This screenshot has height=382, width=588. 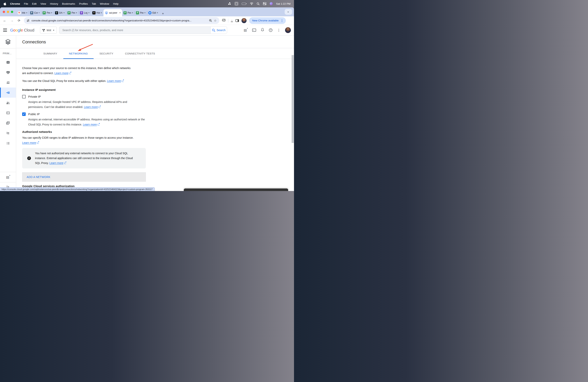 I want to click on menubar-help: Help, so click(x=116, y=4).